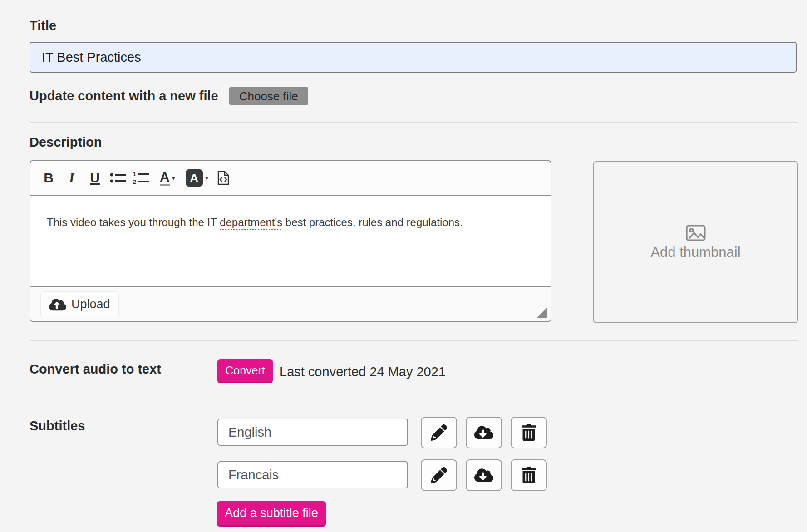 The width and height of the screenshot is (807, 532). What do you see at coordinates (49, 178) in the screenshot?
I see `bold-button: B` at bounding box center [49, 178].